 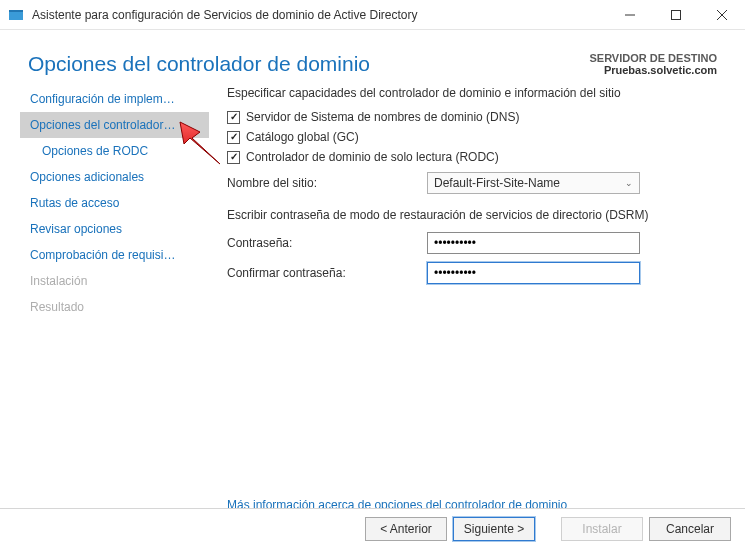 What do you see at coordinates (653, 64) in the screenshot?
I see `destination-block: SERVIDOR DE DESTINO Pruebas.solvetic.com` at bounding box center [653, 64].